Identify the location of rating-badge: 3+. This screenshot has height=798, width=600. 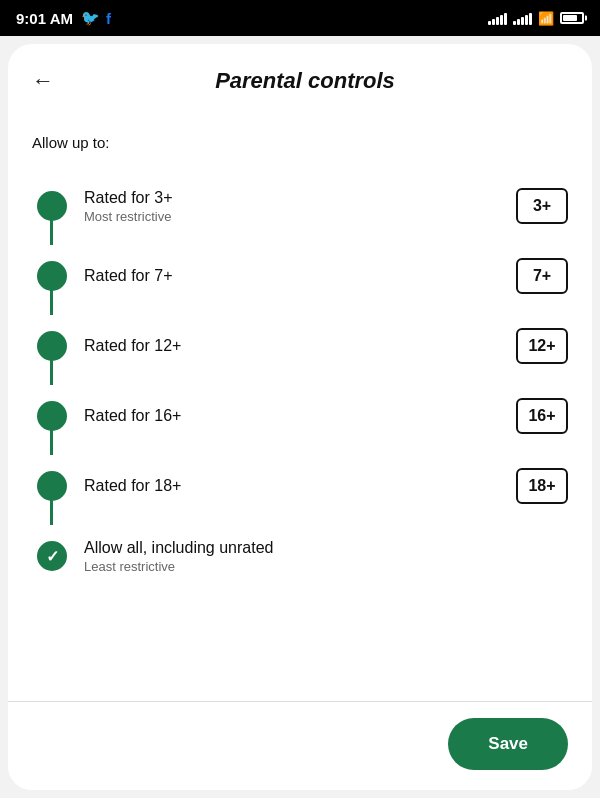
(542, 206).